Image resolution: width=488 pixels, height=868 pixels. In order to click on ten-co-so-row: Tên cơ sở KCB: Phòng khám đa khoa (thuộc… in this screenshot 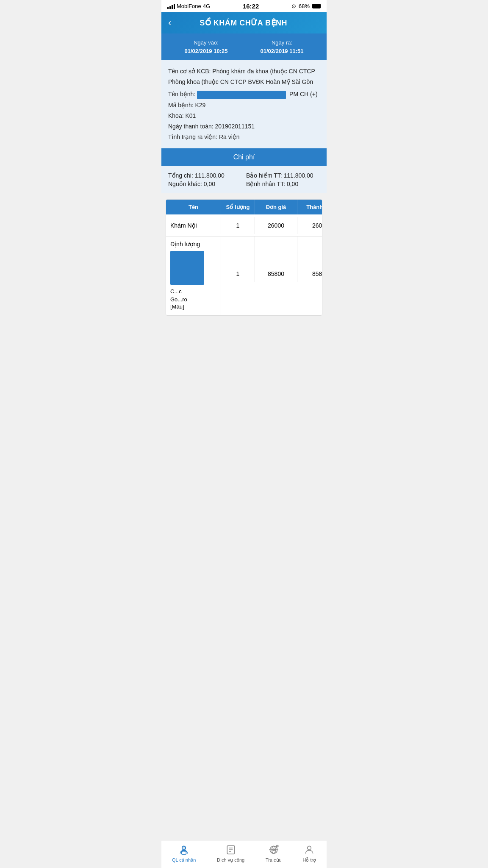, I will do `click(244, 77)`.